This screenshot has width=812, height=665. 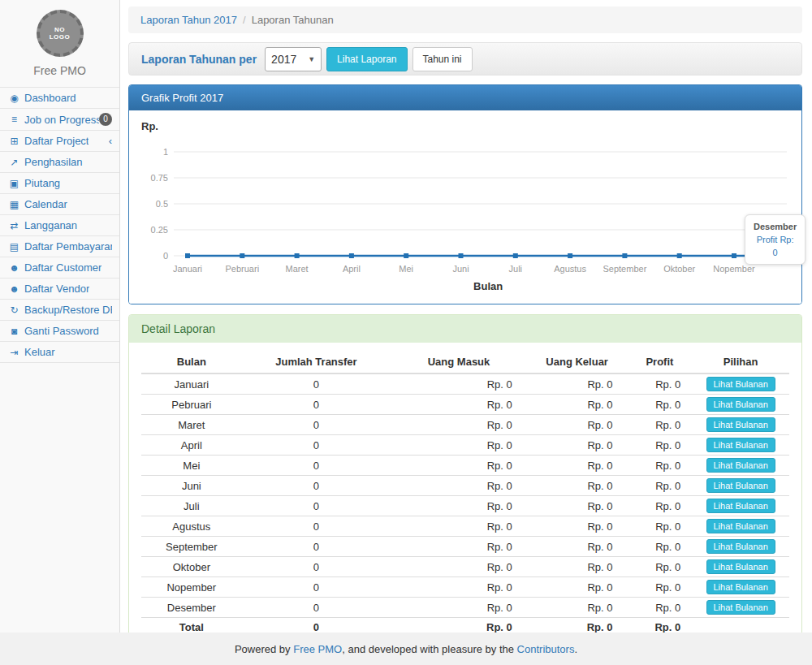 I want to click on logo-text-line1: NO, so click(x=60, y=29).